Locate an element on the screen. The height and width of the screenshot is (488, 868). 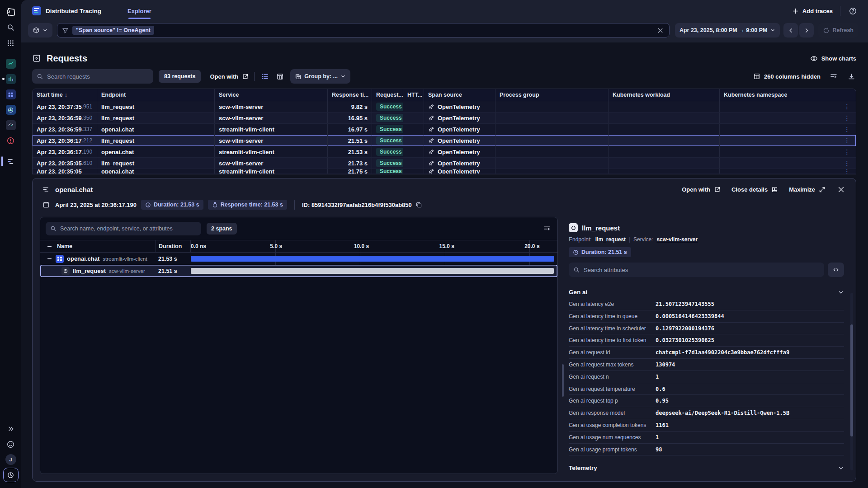
attribute-row: Gen ai latency time in scheduler0.129792… is located at coordinates (706, 329).